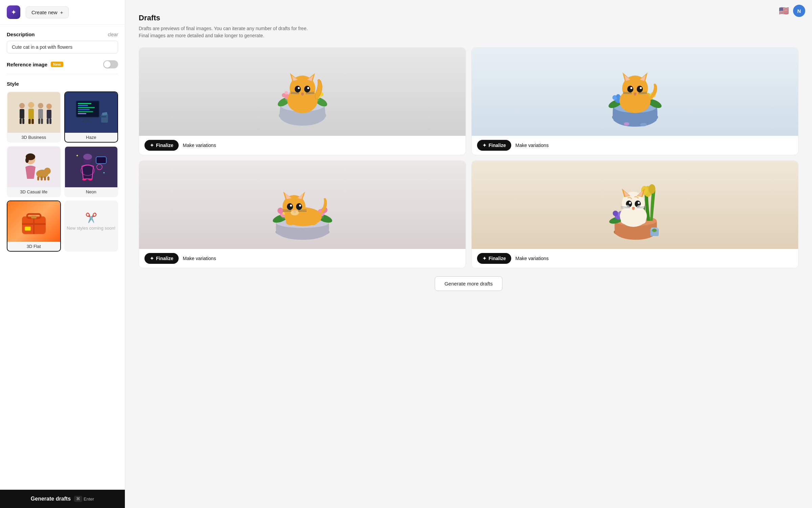 The height and width of the screenshot is (508, 812). I want to click on draft-2-actions: ✦ Finalize Make variations, so click(635, 145).